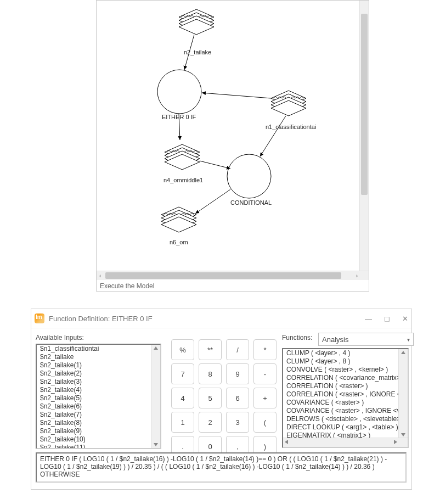  Describe the element at coordinates (183, 350) in the screenshot. I see `key-percent: %` at that location.